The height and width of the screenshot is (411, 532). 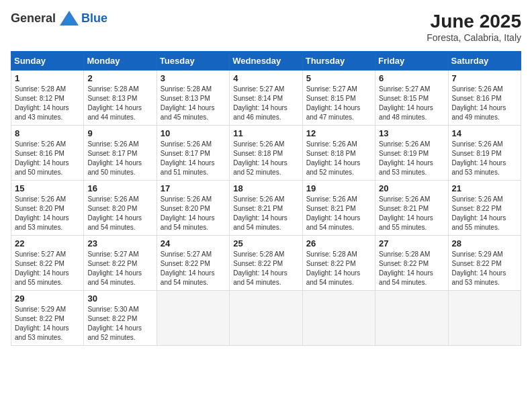 I want to click on table-row: 9 Sunrise: 5:26 AM Sunset: 8:17 PM Dayli…, so click(x=120, y=153).